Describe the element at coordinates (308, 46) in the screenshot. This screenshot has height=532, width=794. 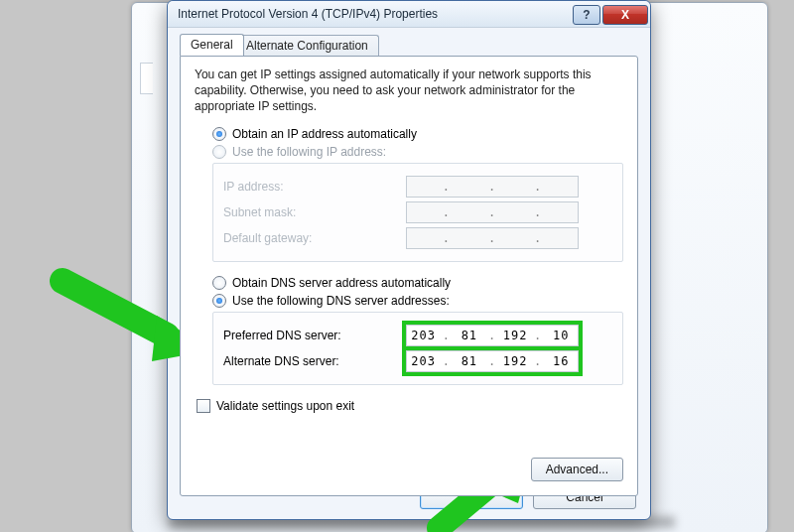
I see `tab-alternate-label: Alternate Configuration` at that location.